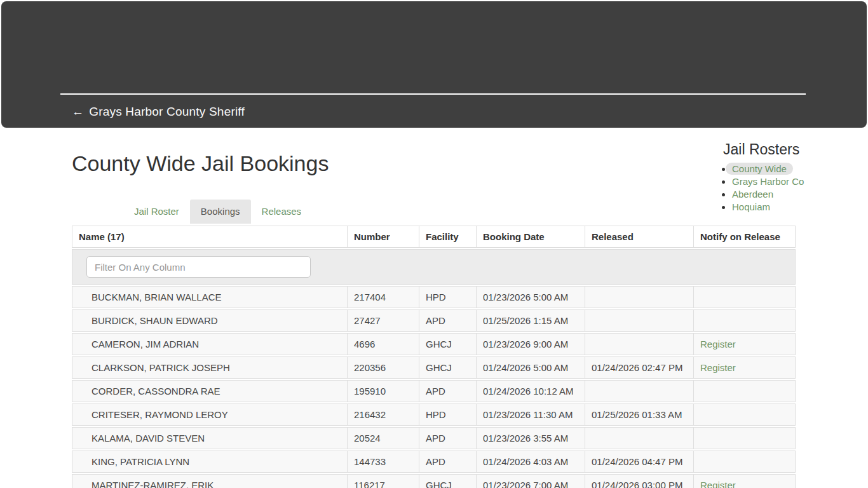 The image size is (868, 488). I want to click on cell-name: KALAMA, DAVID STEVEN, so click(210, 438).